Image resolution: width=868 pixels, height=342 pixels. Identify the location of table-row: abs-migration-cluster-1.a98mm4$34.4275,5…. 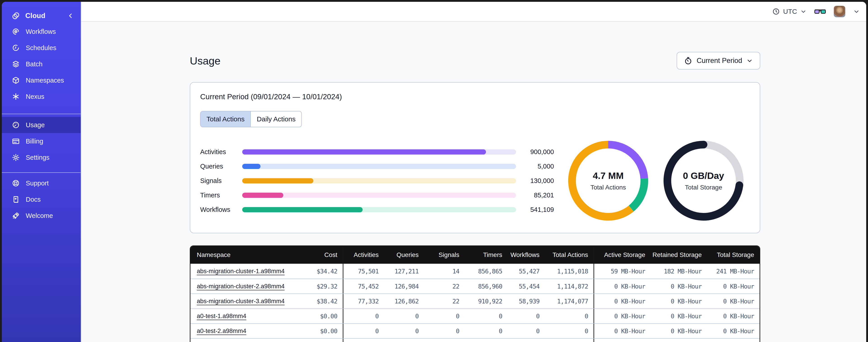
(475, 271).